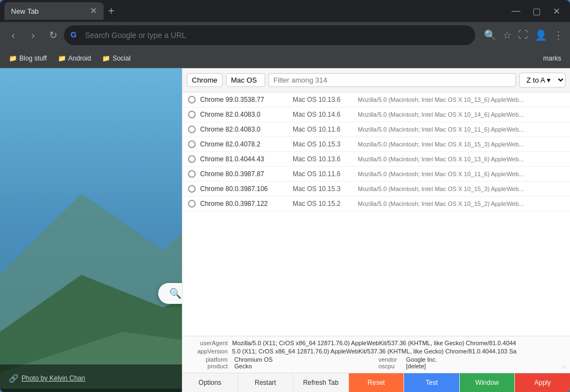 The image size is (570, 392). I want to click on oscpu-value: [delete], so click(486, 366).